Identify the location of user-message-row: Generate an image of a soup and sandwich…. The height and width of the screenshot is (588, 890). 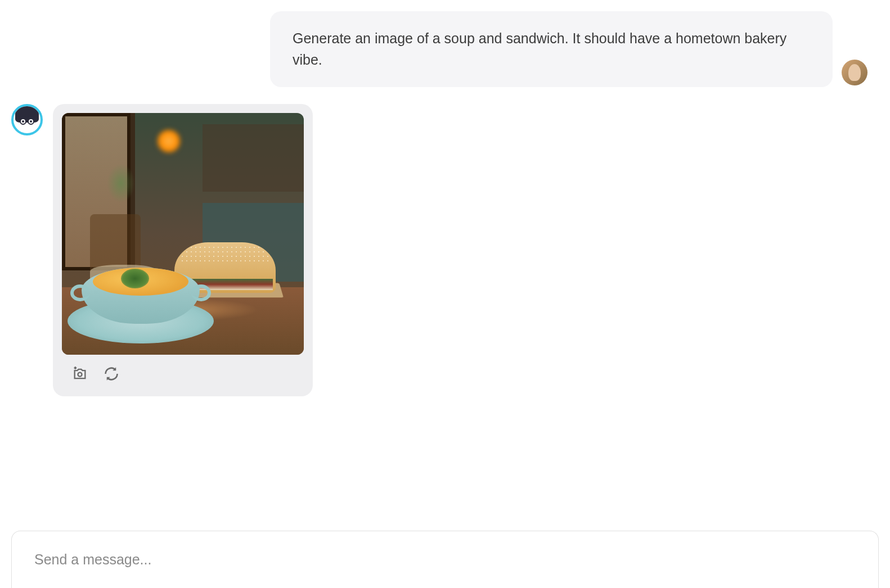
(445, 49).